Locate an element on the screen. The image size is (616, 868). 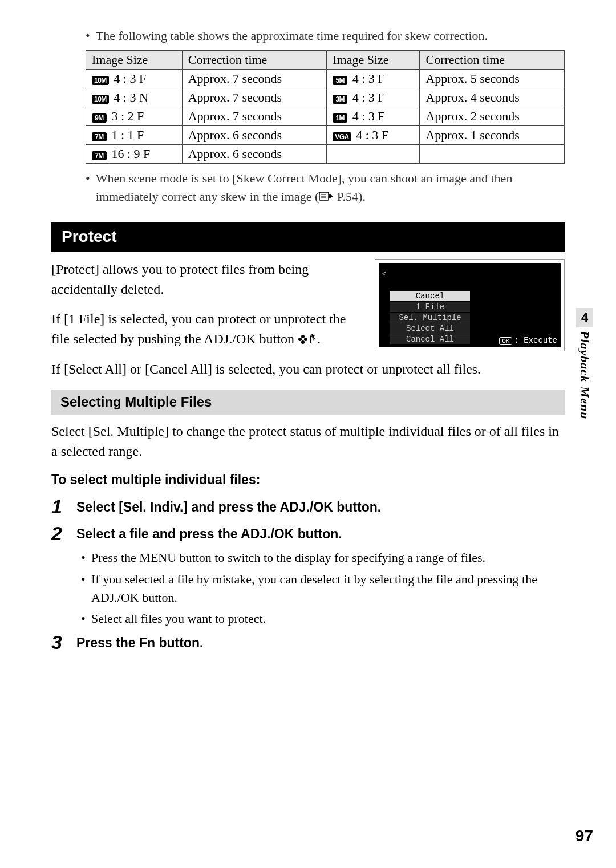
image-size-badge: VGA is located at coordinates (342, 137).